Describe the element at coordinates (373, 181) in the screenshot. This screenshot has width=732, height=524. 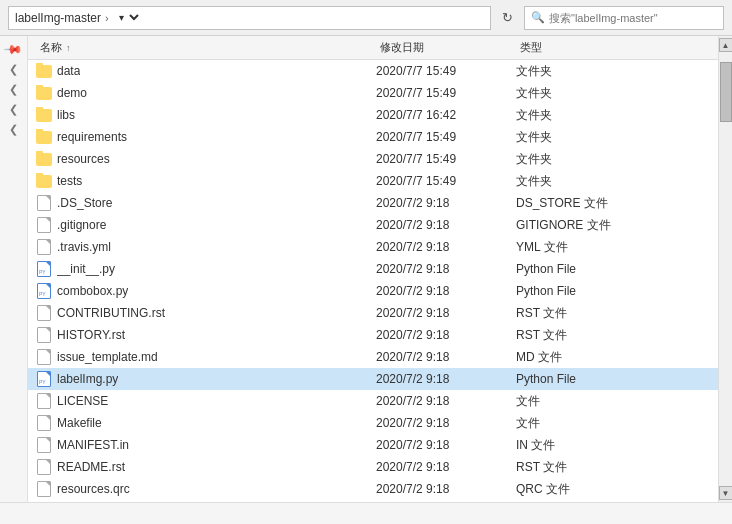
I see `table-row: tests 2020/7/7 15:49 文件夹` at that location.